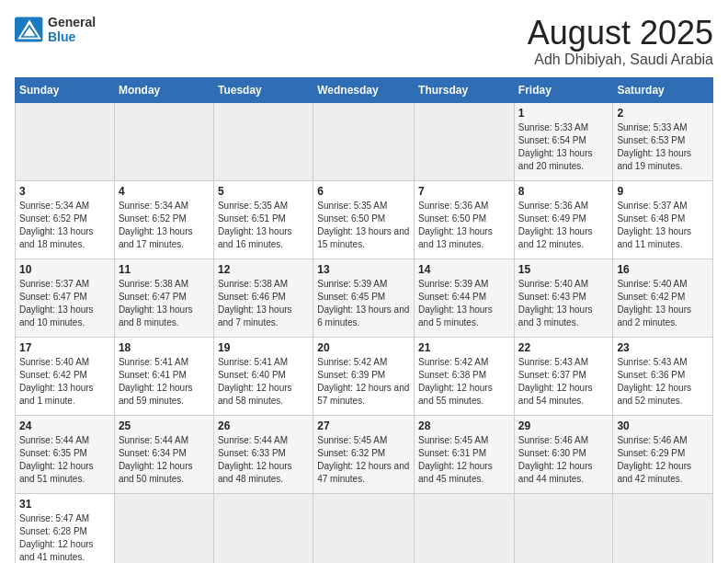 Image resolution: width=728 pixels, height=563 pixels. What do you see at coordinates (263, 225) in the screenshot?
I see `day-info: Sunrise: 5:35 AM Sunset: 6:51 PM Dayligh…` at bounding box center [263, 225].